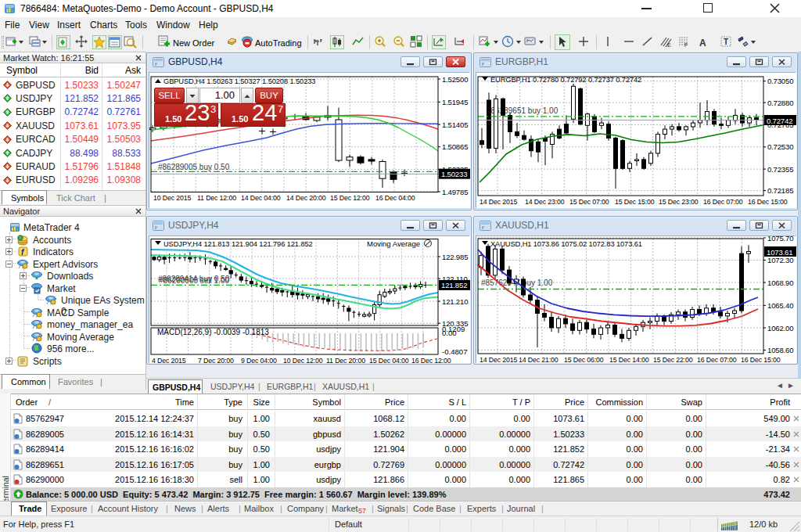 This screenshot has height=532, width=801. What do you see at coordinates (213, 332) in the screenshot?
I see `svg-text: MACD(12,26,9) -0.0039 -0.1813` at bounding box center [213, 332].